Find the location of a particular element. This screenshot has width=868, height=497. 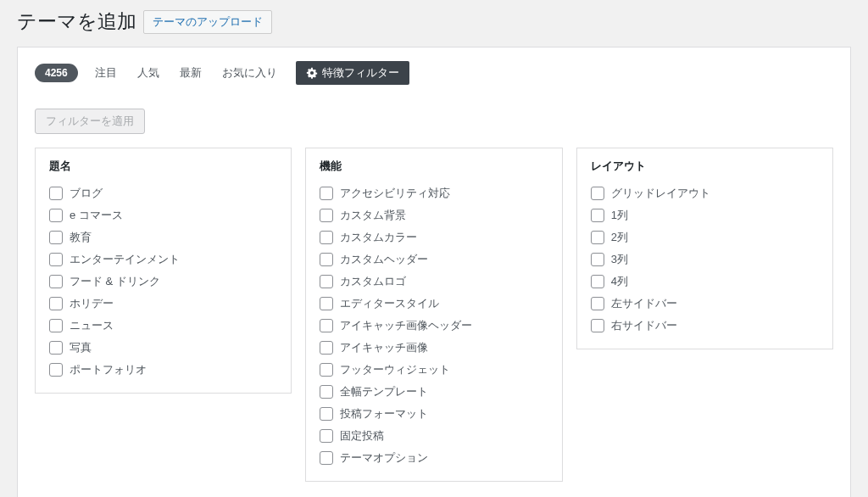

page-header: テーマを追加 テーマのアップロード is located at coordinates (434, 22).